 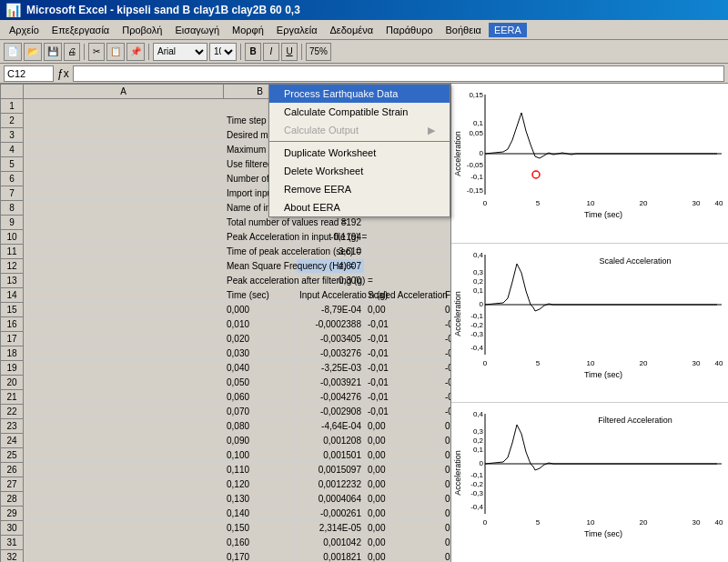 What do you see at coordinates (369, 427) in the screenshot?
I see `cell-r23-c3: 0,00` at bounding box center [369, 427].